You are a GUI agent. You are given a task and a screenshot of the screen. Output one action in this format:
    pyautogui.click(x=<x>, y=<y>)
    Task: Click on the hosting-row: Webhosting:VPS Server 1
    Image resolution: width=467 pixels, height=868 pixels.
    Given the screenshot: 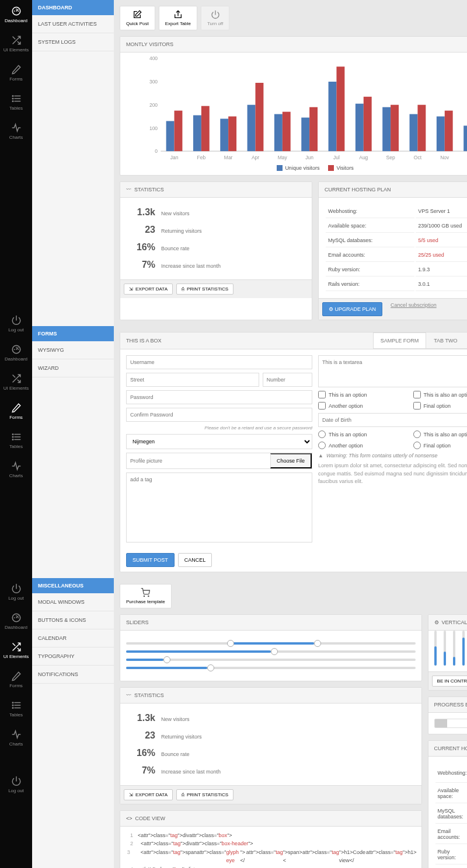 What is the action you would take?
    pyautogui.click(x=396, y=211)
    